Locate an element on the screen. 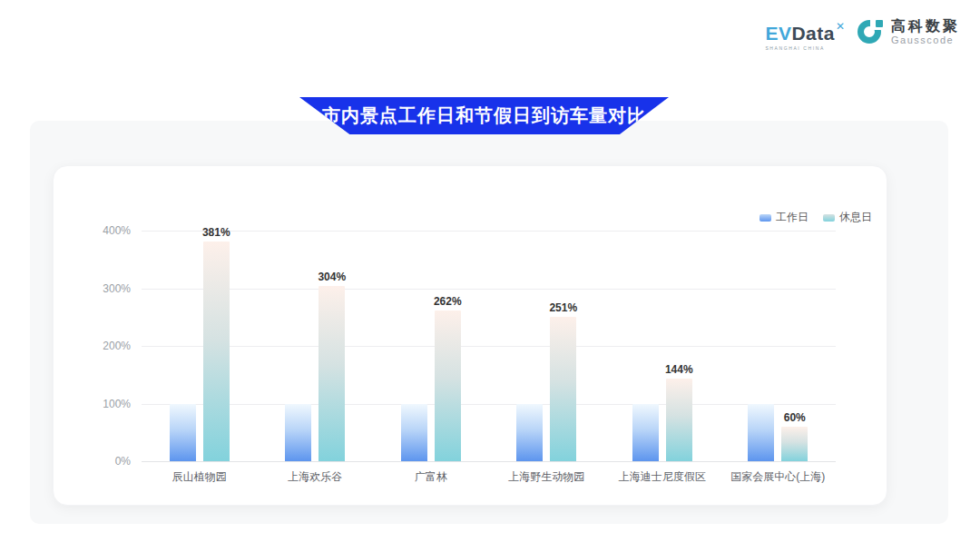 Image resolution: width=980 pixels, height=552 pixels. legend-item-workday: 工作日 is located at coordinates (784, 218).